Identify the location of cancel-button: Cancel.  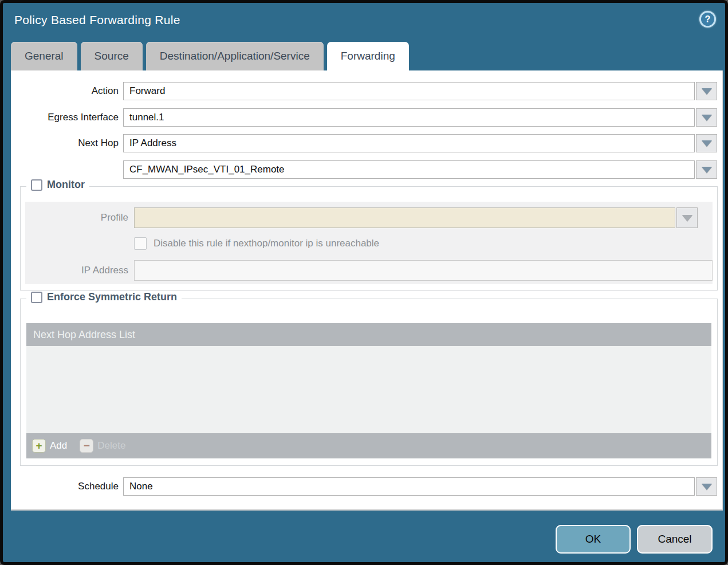
(675, 539).